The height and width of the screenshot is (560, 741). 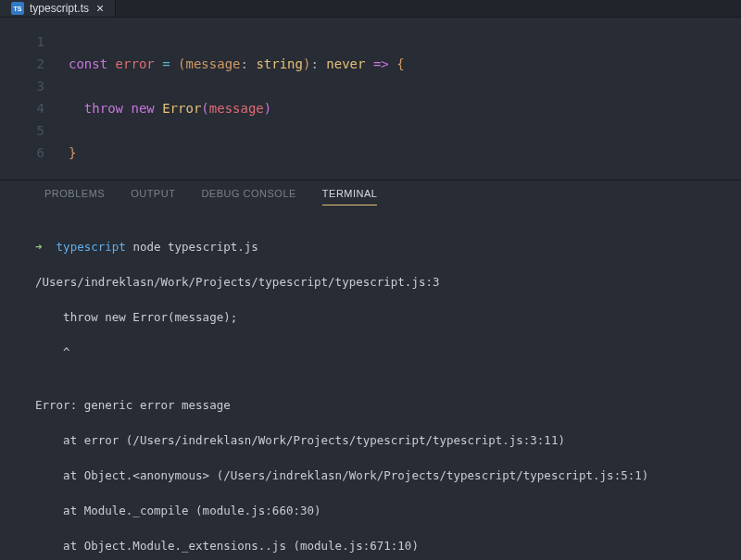 I want to click on terminal-line: /Users/indreklasn/Work/Projects/typescri…, so click(x=383, y=281).